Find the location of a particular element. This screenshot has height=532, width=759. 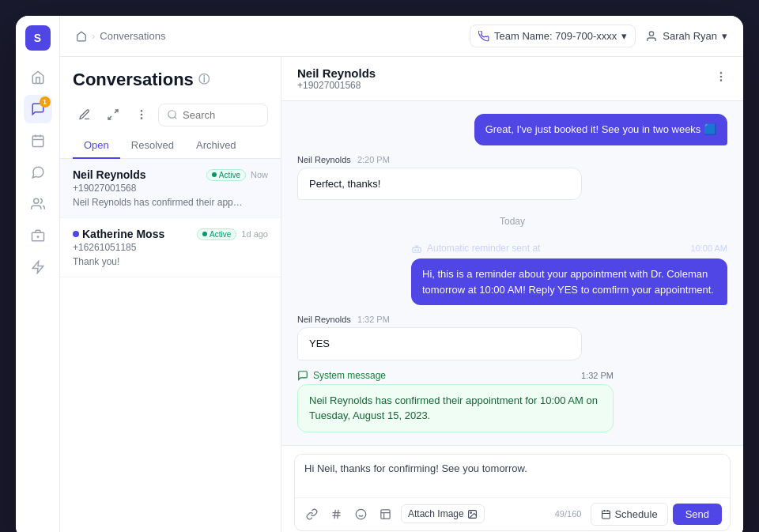

tabs: Open Resolved Archived is located at coordinates (171, 145).